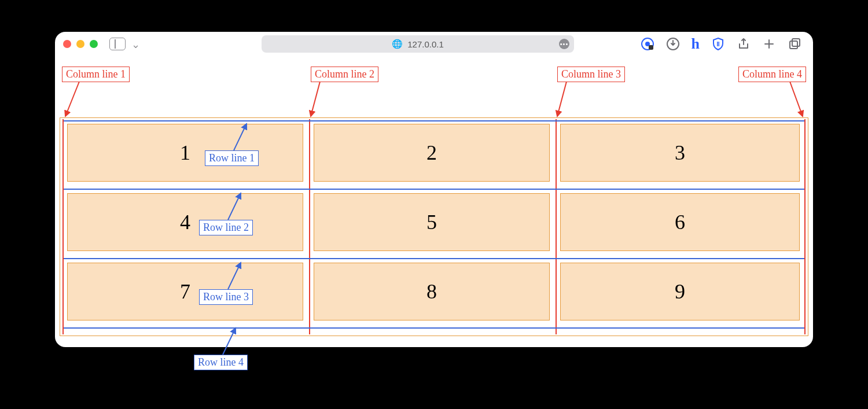 The height and width of the screenshot is (409, 868). I want to click on row-line-3-label: Row line 3, so click(226, 297).